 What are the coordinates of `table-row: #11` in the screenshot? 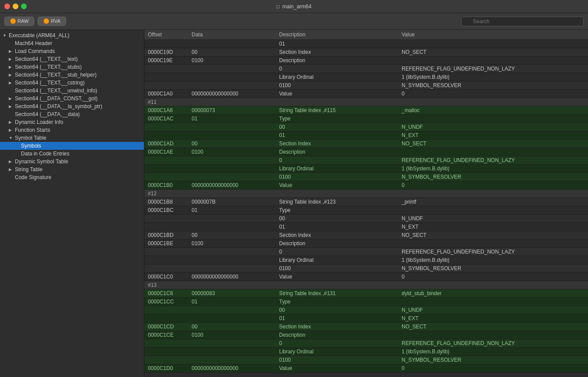 It's located at (366, 102).